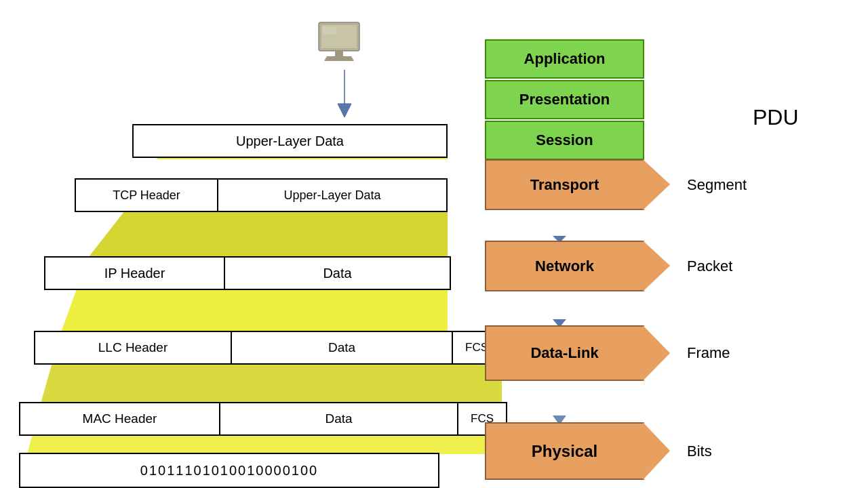 The height and width of the screenshot is (488, 868). I want to click on computer-down-arrow, so click(344, 95).